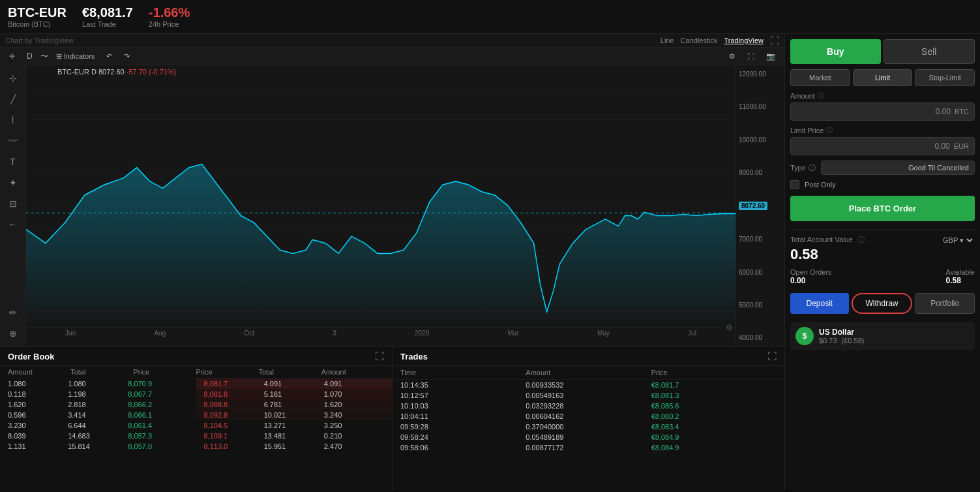 This screenshot has height=492, width=980. Describe the element at coordinates (829, 131) in the screenshot. I see `limit-info-icon: ⓘ` at that location.